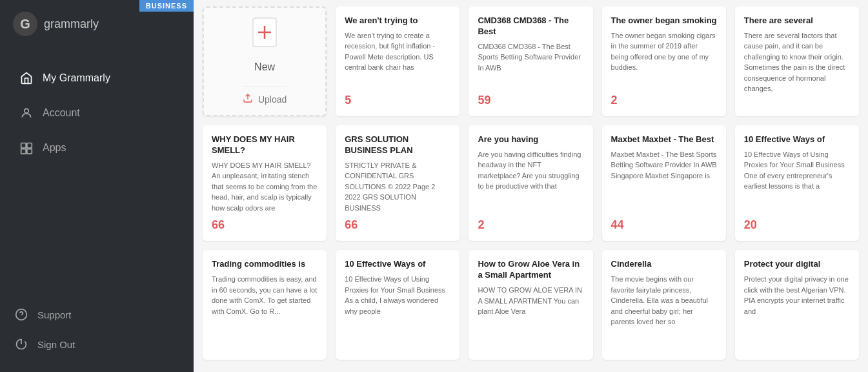 The image size is (868, 372). What do you see at coordinates (167, 6) in the screenshot?
I see `business-badge: BUSINESS` at bounding box center [167, 6].